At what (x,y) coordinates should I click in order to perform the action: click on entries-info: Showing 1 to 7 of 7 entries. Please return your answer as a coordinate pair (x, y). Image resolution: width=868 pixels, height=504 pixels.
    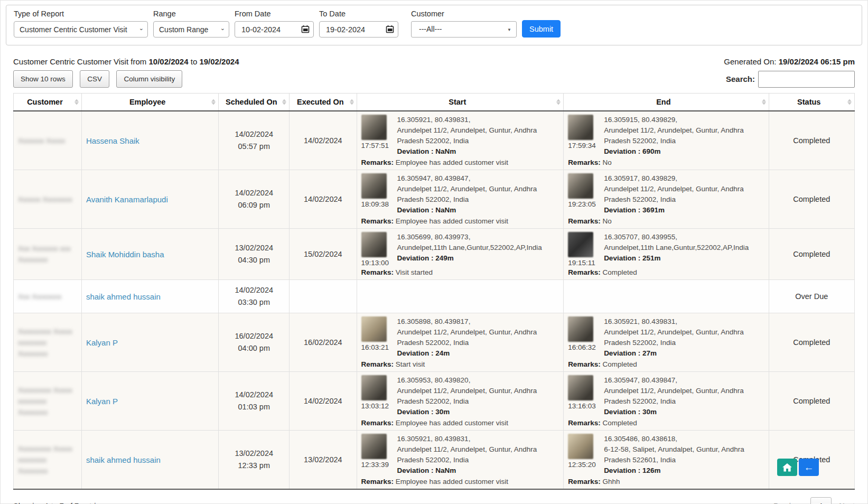
    Looking at the image, I should click on (59, 503).